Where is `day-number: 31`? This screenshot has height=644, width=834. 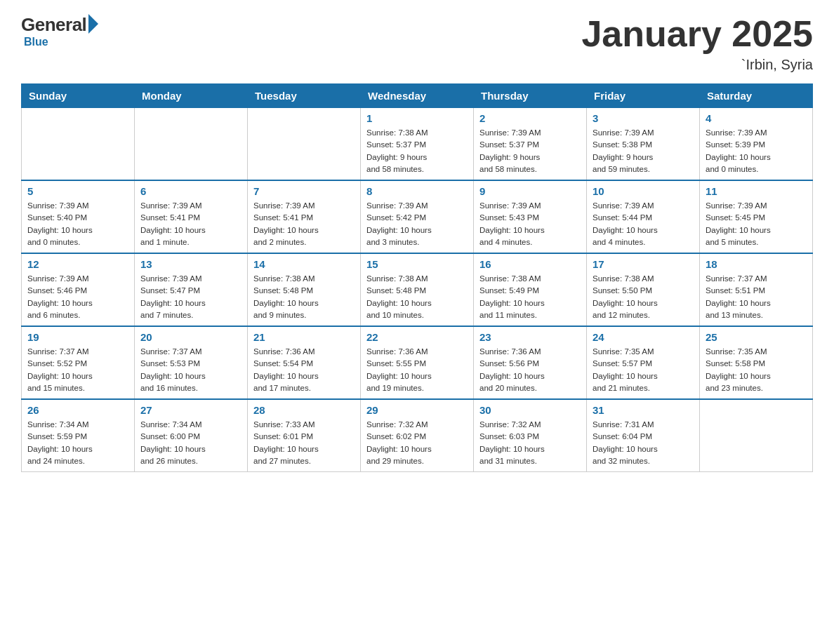 day-number: 31 is located at coordinates (643, 410).